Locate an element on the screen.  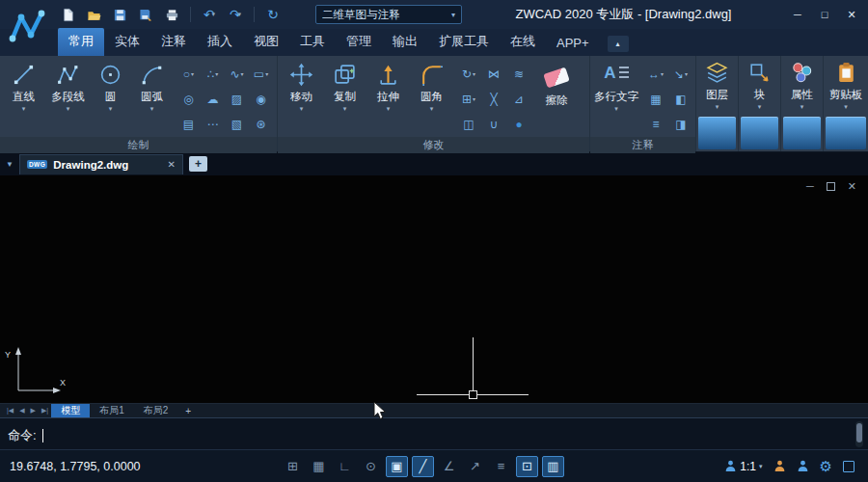
text-style-icon: ◧ is located at coordinates (681, 99).